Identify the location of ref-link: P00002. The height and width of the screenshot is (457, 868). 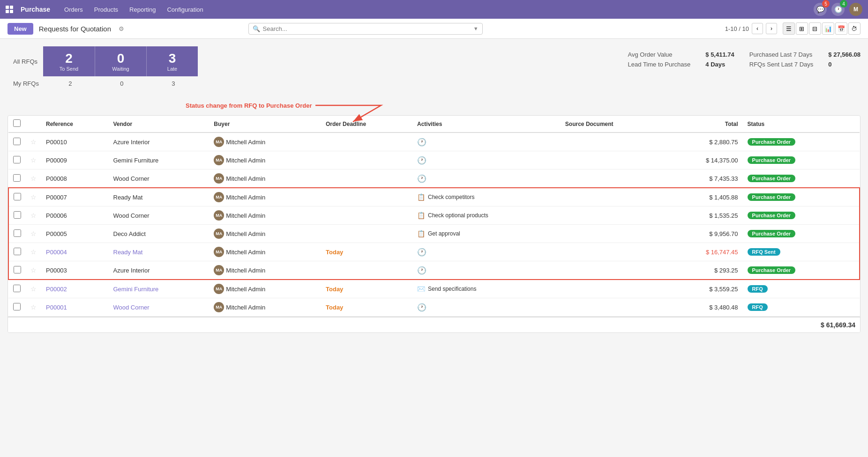
(56, 289).